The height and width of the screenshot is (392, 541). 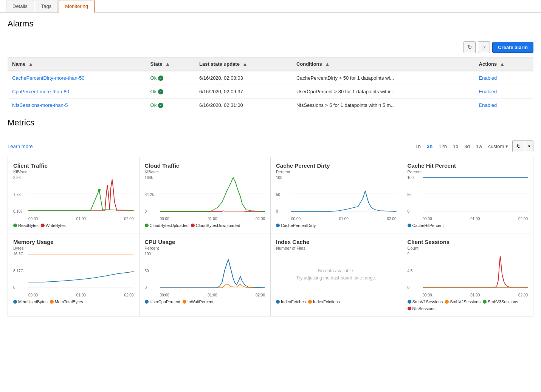 I want to click on alarm-name-link: NfsSessions-more-than-5, so click(x=40, y=105).